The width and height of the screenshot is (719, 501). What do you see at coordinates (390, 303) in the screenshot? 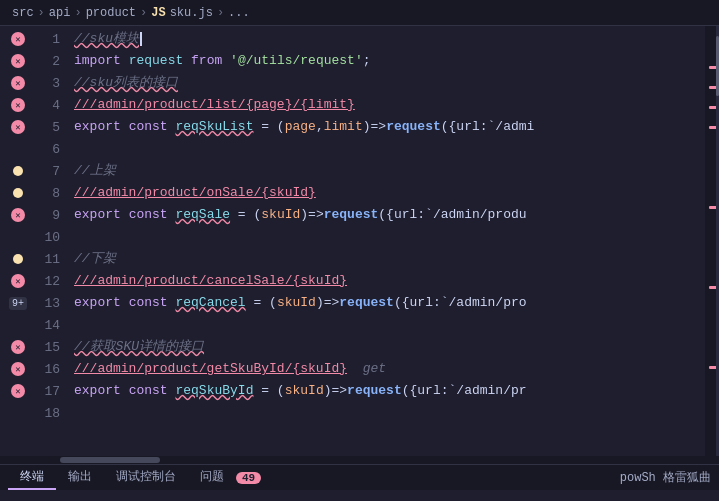
I see `code-line-13: export const reqCancel = (skuId)=>reques…` at bounding box center [390, 303].